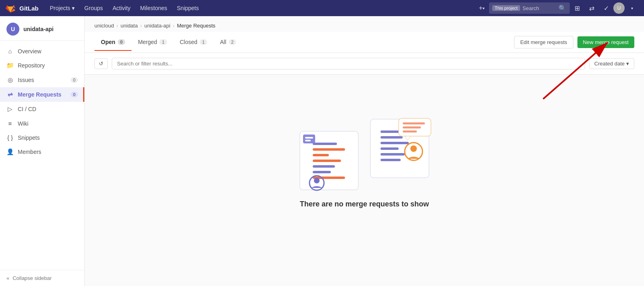 The width and height of the screenshot is (644, 286). What do you see at coordinates (612, 64) in the screenshot?
I see `sort-dropdown-button: Created date ▾` at bounding box center [612, 64].